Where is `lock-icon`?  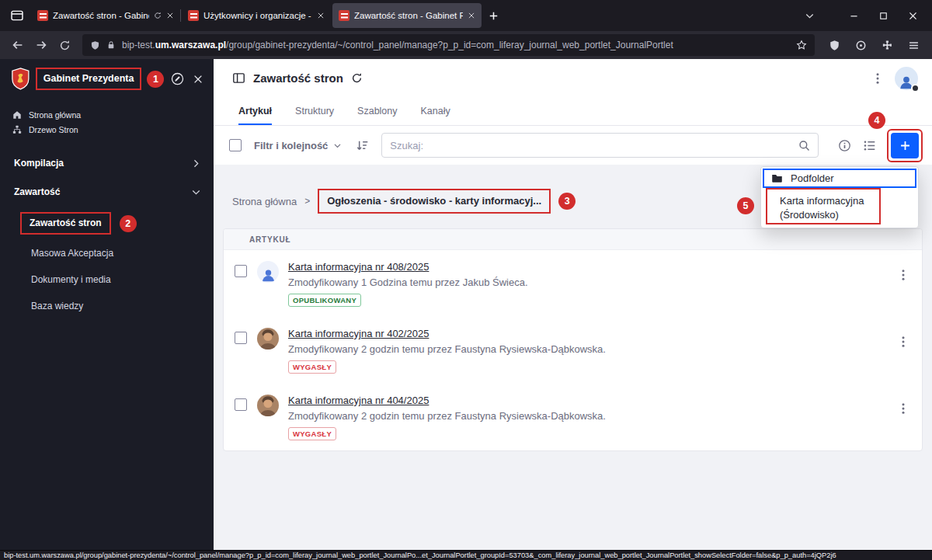
lock-icon is located at coordinates (111, 45).